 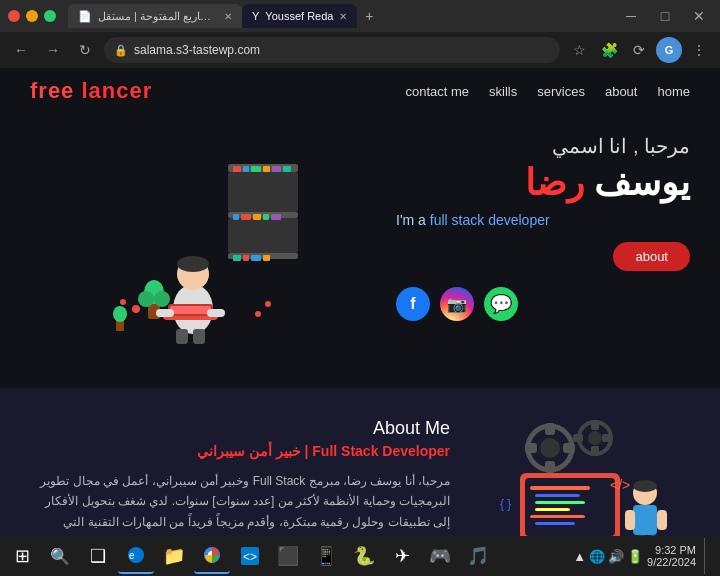 What do you see at coordinates (402, 556) in the screenshot?
I see `taskbar-telegram: ✈` at bounding box center [402, 556].